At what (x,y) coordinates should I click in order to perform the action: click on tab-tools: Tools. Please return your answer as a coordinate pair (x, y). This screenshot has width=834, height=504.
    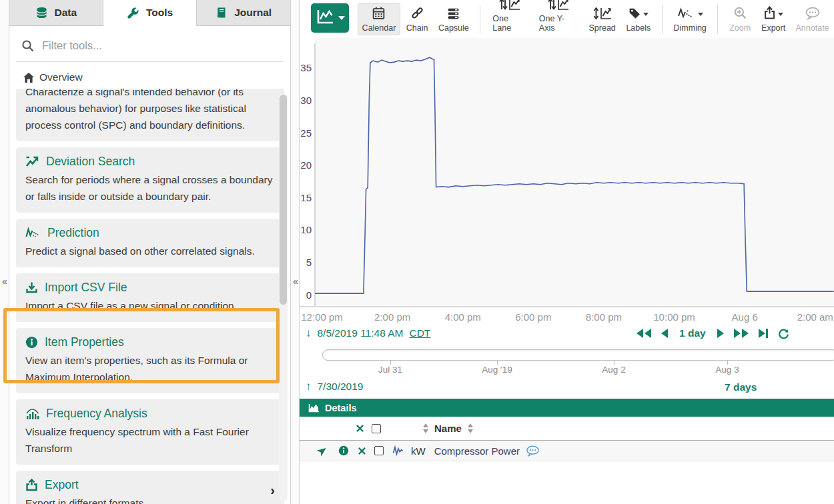
    Looking at the image, I should click on (151, 13).